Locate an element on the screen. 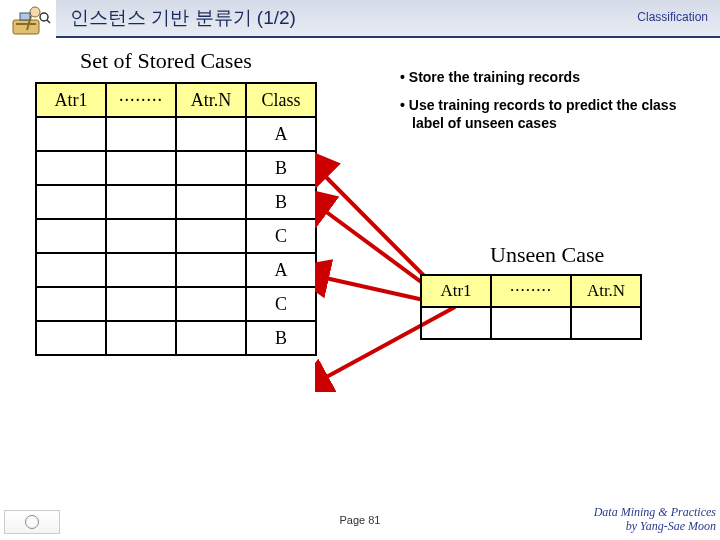 This screenshot has height=540, width=720. table-row is located at coordinates (531, 323).